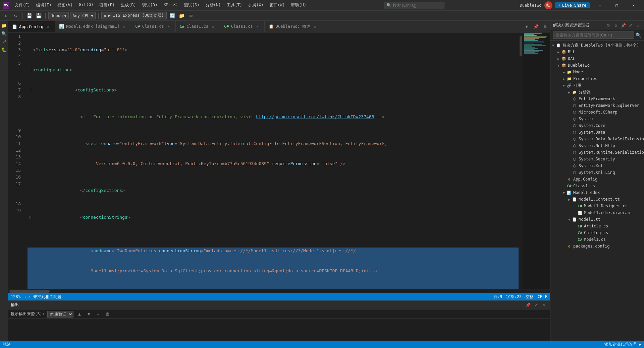 This screenshot has height=348, width=644. Describe the element at coordinates (32, 27) in the screenshot. I see `tab-appconfig: 📄 App.Config ✕` at that location.